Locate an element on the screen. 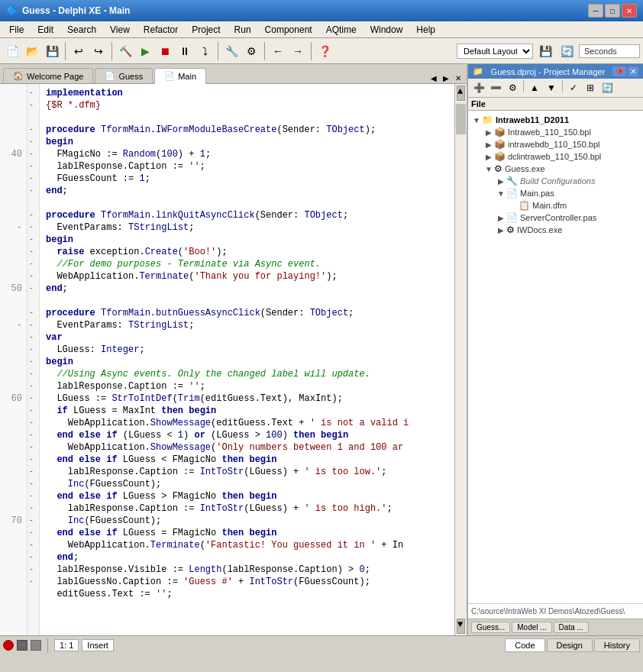 Image resolution: width=643 pixels, height=672 pixels. pm-tab-model: Model ... is located at coordinates (532, 628).